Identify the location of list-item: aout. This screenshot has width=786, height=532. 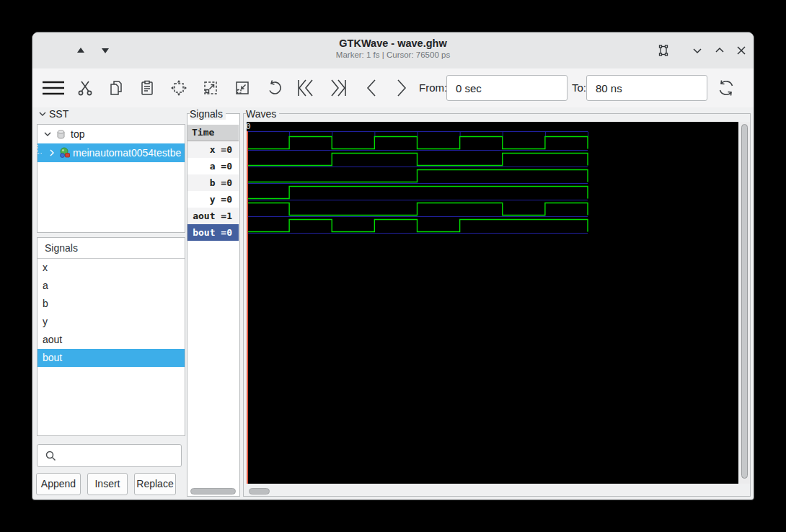
(111, 340).